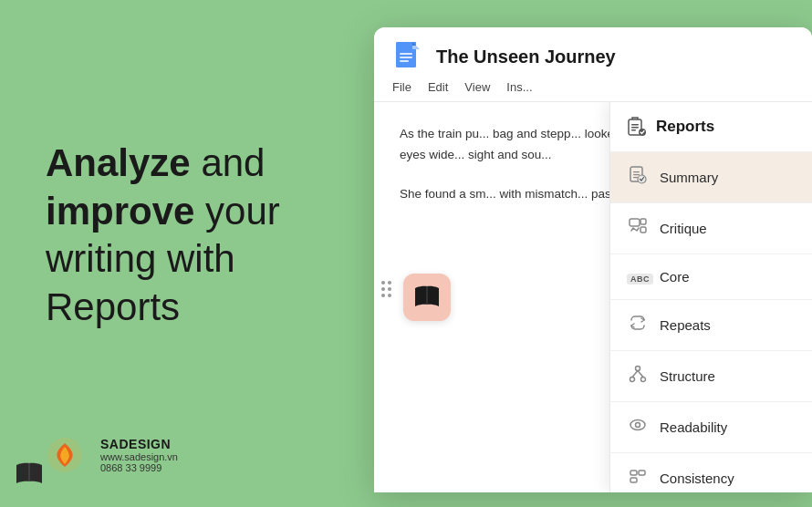 The width and height of the screenshot is (812, 507). Describe the element at coordinates (688, 376) in the screenshot. I see `structure-label: Structure` at that location.